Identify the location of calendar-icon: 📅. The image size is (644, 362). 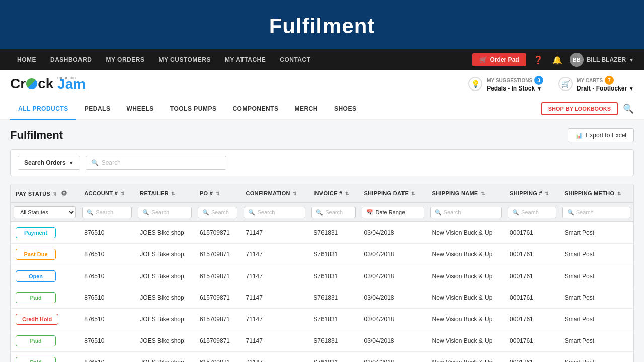
(370, 212).